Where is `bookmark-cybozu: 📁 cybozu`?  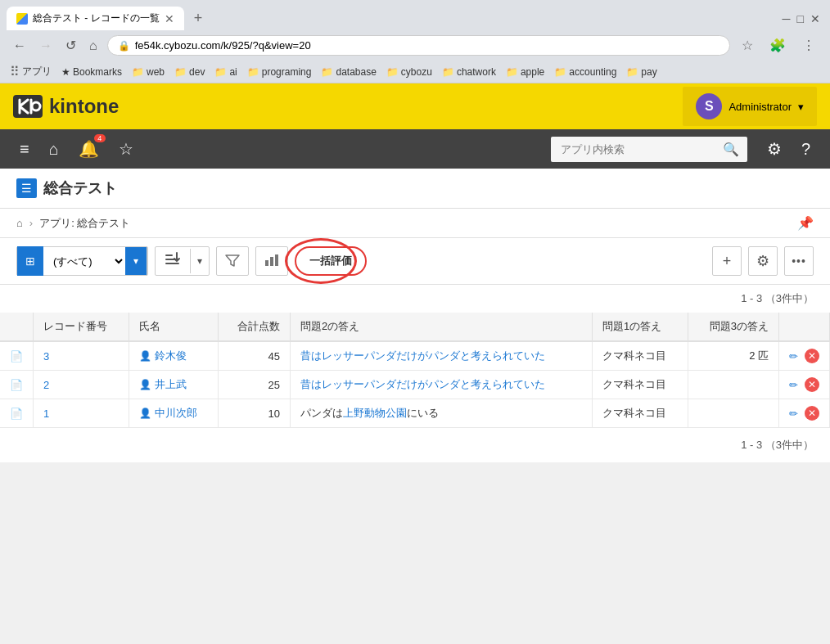
bookmark-cybozu: 📁 cybozu is located at coordinates (409, 72).